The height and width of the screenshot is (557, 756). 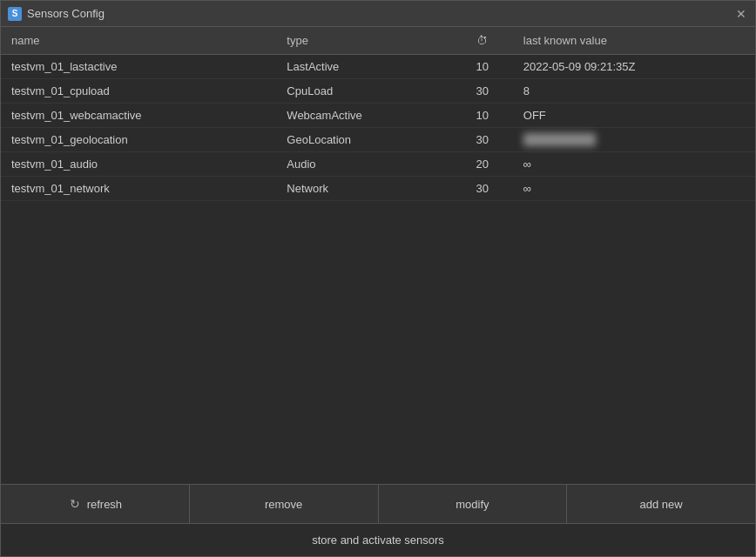 What do you see at coordinates (284, 504) in the screenshot?
I see `remove-button: remove` at bounding box center [284, 504].